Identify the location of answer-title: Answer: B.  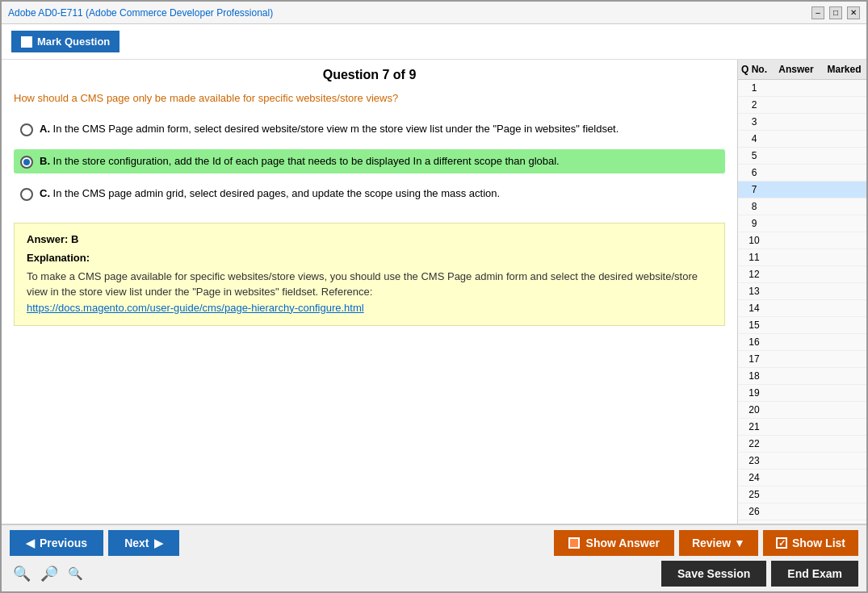
(370, 239).